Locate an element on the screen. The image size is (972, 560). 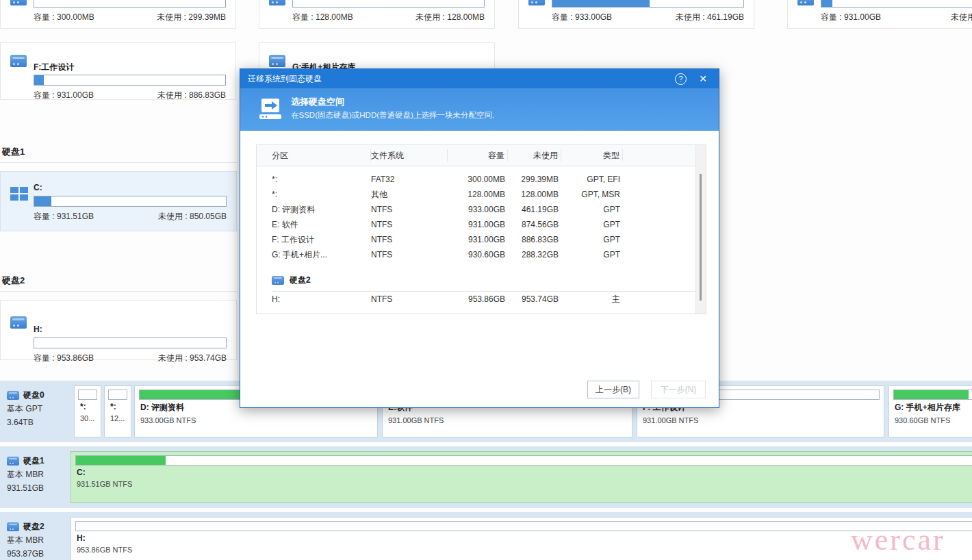
disk-label: 硬盘0 is located at coordinates (34, 396).